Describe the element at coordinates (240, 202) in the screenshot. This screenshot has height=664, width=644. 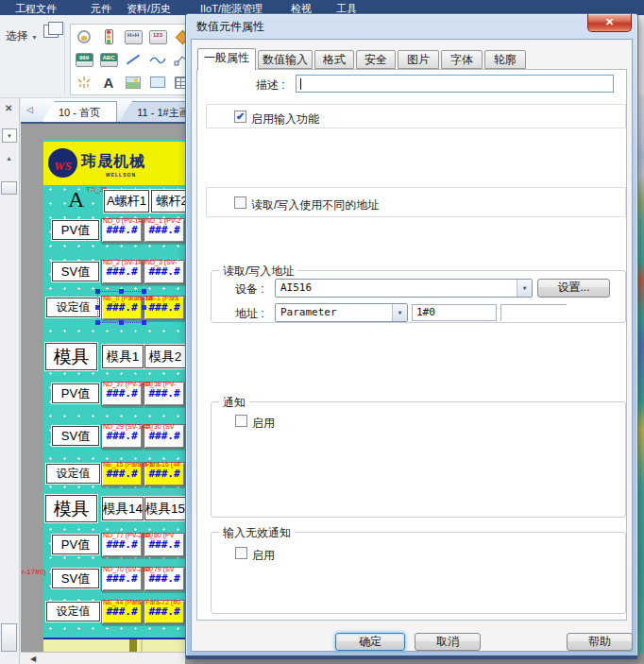
I see `diff-address-checkbox` at that location.